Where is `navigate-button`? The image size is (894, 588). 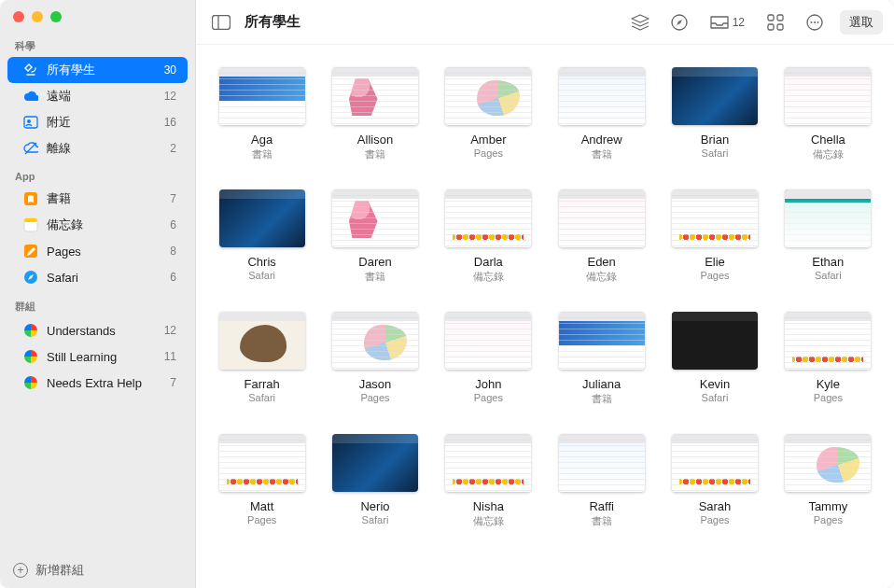 navigate-button is located at coordinates (679, 22).